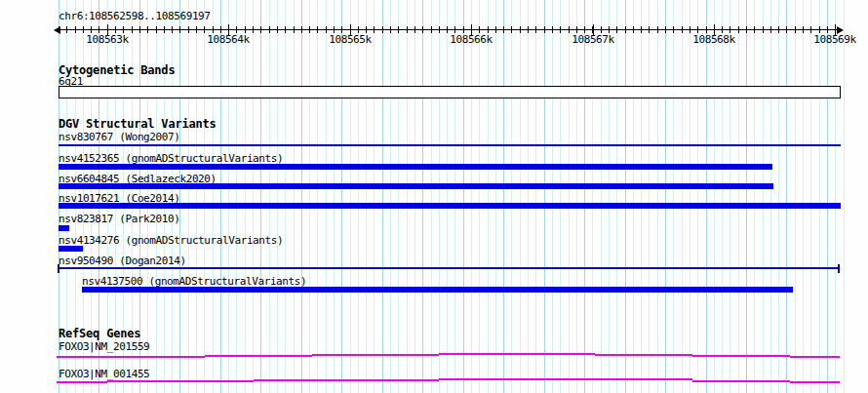  What do you see at coordinates (593, 39) in the screenshot?
I see `ruler-tick-label: 108567k` at bounding box center [593, 39].